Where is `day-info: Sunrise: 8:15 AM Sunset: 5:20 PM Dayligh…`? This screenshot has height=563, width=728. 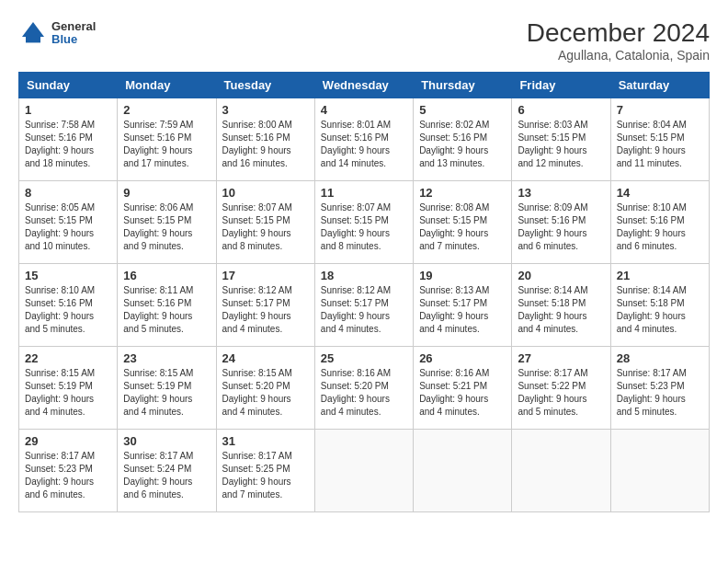
day-info: Sunrise: 8:15 AM Sunset: 5:20 PM Dayligh… is located at coordinates (266, 393).